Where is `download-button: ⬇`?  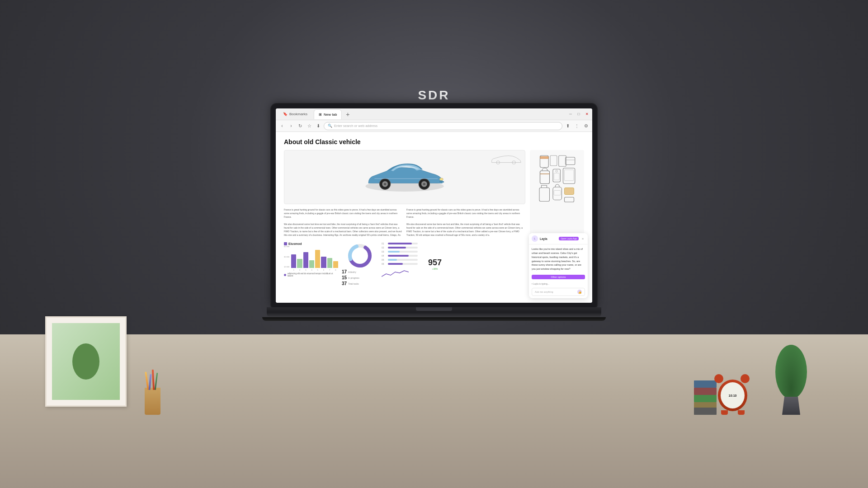
download-button: ⬇ is located at coordinates (318, 126).